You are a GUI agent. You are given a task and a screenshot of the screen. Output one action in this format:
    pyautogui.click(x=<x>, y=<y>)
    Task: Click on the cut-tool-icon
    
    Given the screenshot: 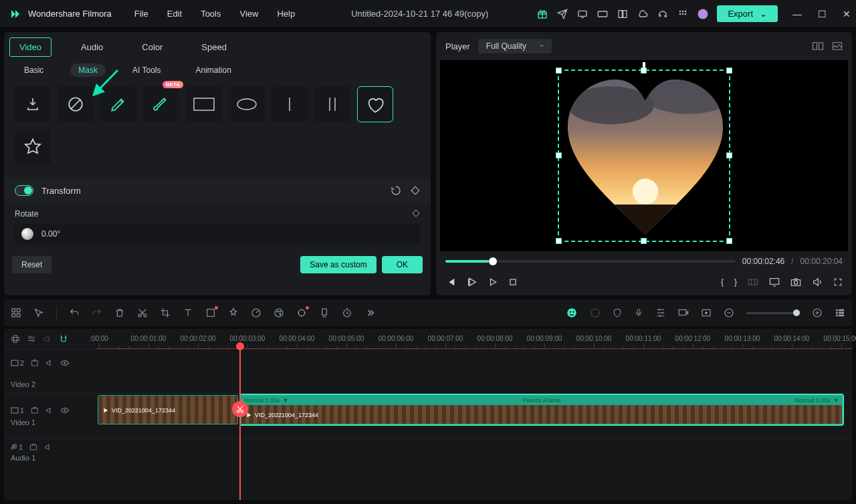 What is the action you would take?
    pyautogui.click(x=142, y=313)
    